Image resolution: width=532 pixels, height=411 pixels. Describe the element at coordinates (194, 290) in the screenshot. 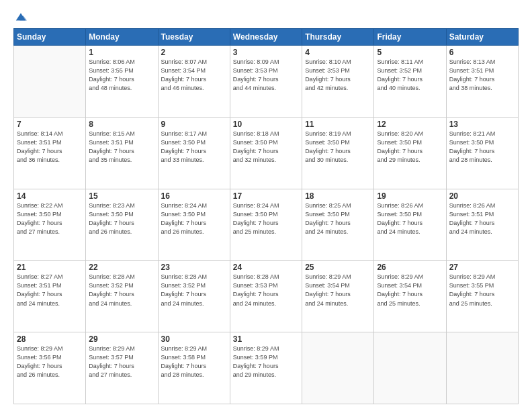

I see `cell-info: Sunrise: 8:28 AMSunset: 3:52 PMDaylight:…` at that location.